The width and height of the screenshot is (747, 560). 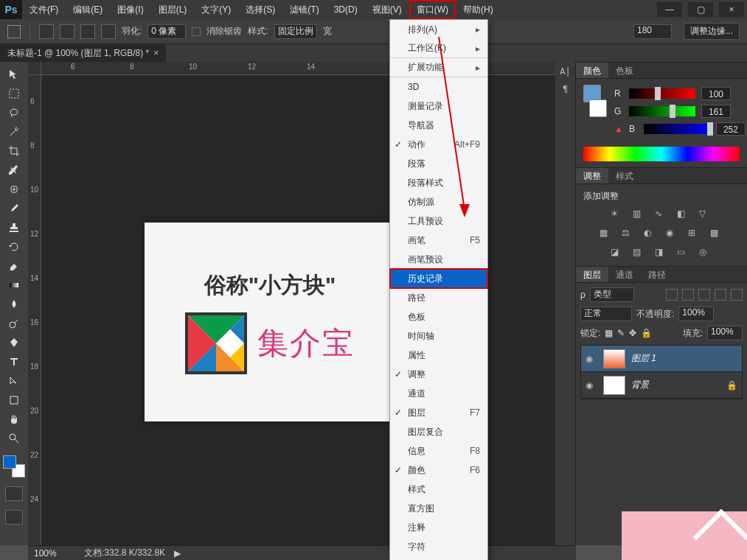 What do you see at coordinates (439, 393) in the screenshot?
I see `dropdown-item: 通道` at bounding box center [439, 393].